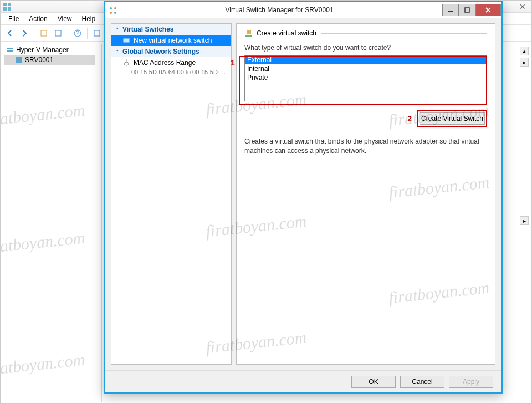  What do you see at coordinates (165, 63) in the screenshot?
I see `nav-item-label: MAC Address Range` at bounding box center [165, 63].